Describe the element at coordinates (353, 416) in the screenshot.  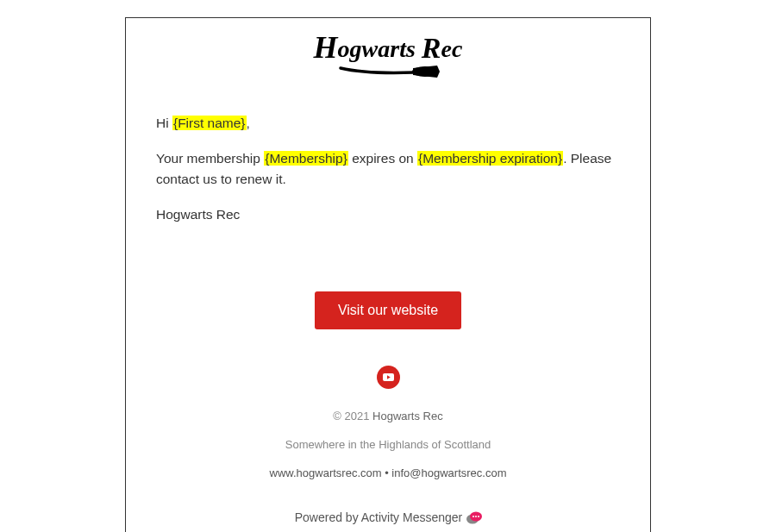
I see `copyright-prefix: © 2021` at that location.